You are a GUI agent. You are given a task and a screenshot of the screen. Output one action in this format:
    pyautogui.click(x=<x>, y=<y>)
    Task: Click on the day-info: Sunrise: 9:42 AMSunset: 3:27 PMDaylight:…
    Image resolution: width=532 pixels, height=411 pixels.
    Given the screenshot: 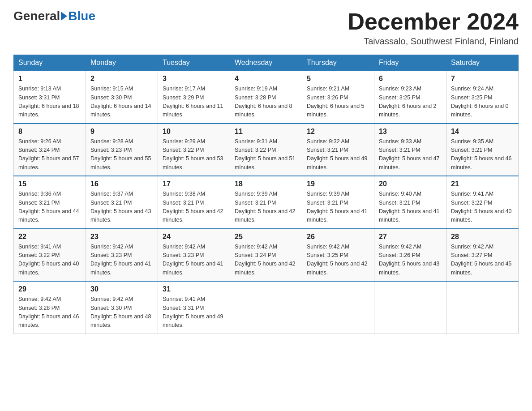 What is the action you would take?
    pyautogui.click(x=481, y=260)
    